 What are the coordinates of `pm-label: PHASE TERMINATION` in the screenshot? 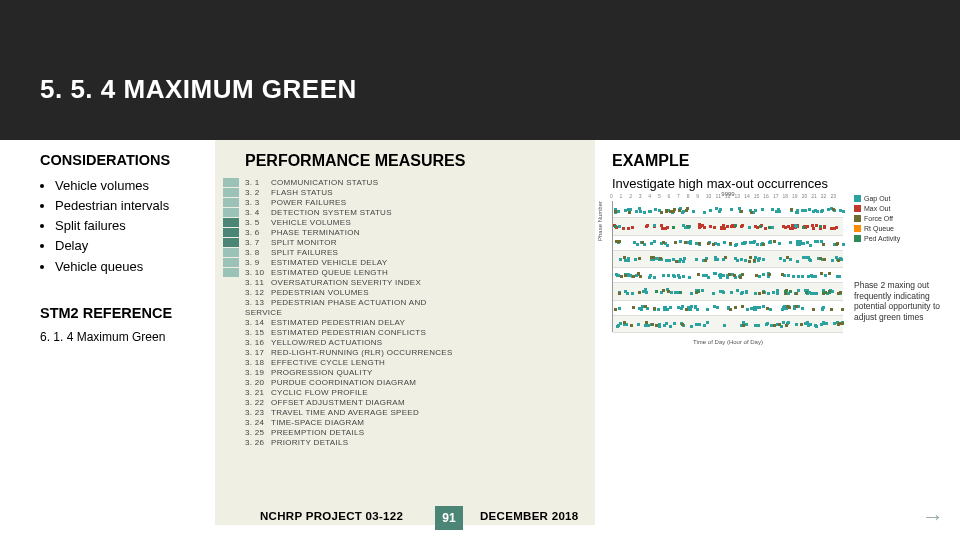 It's located at (316, 233).